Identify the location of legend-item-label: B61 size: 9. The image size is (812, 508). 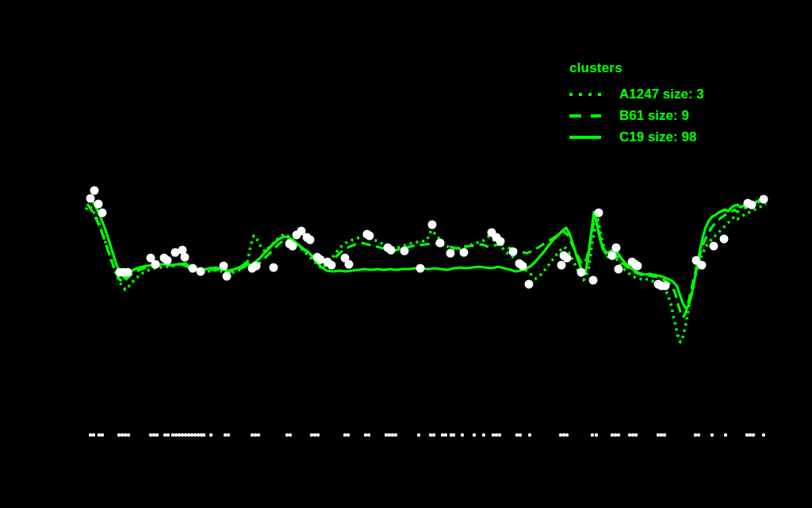
(654, 116).